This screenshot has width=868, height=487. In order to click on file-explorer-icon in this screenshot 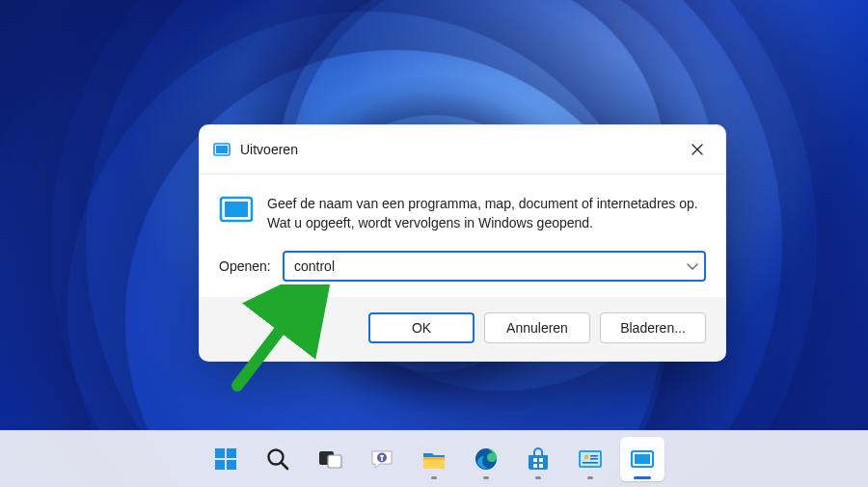, I will do `click(434, 459)`.